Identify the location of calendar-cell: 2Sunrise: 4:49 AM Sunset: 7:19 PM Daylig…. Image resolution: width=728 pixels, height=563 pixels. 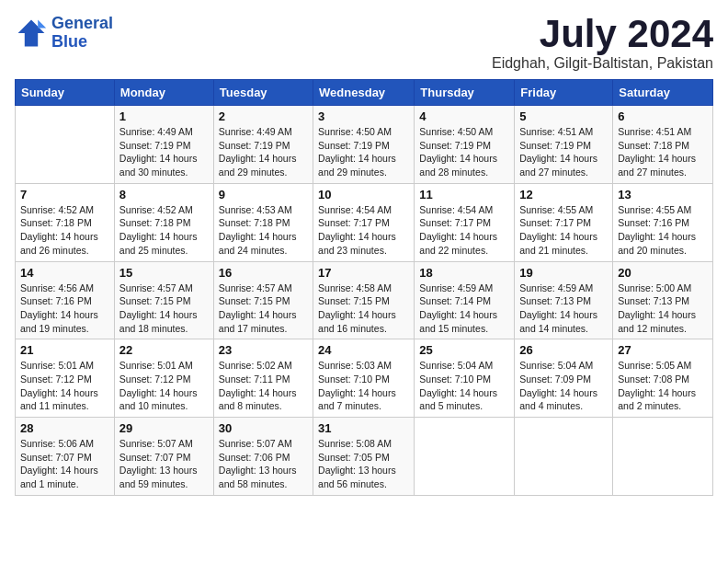
(263, 145).